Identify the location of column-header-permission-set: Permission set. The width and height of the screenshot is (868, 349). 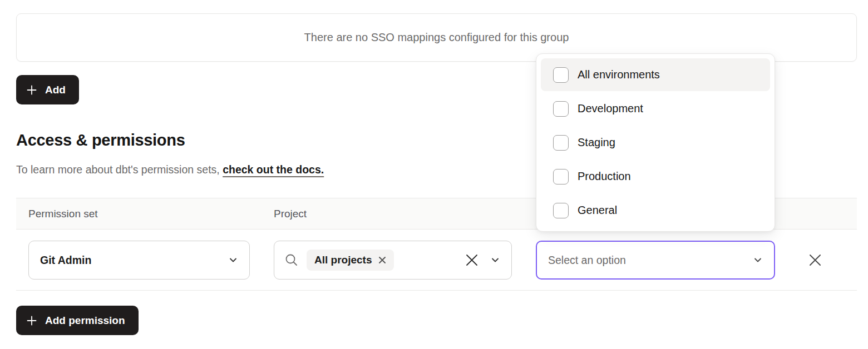
(63, 213).